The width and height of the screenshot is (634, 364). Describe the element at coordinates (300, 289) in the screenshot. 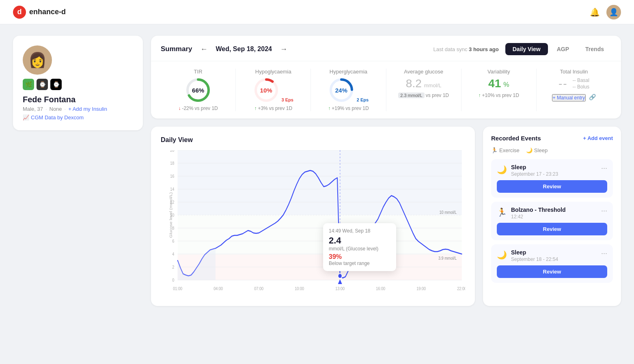

I see `svg-text: 10:00` at that location.